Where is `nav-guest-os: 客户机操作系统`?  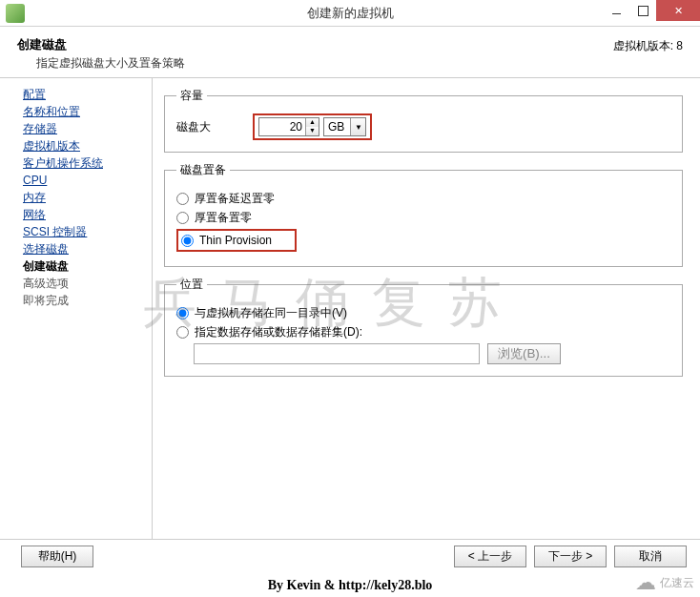
nav-guest-os: 客户机操作系统 is located at coordinates (82, 163).